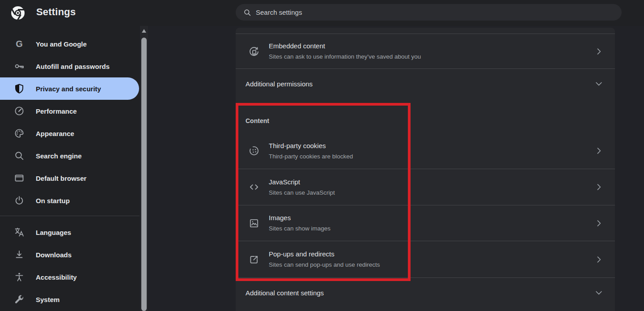 The height and width of the screenshot is (311, 644). What do you see at coordinates (19, 133) in the screenshot?
I see `palette-icon` at bounding box center [19, 133].